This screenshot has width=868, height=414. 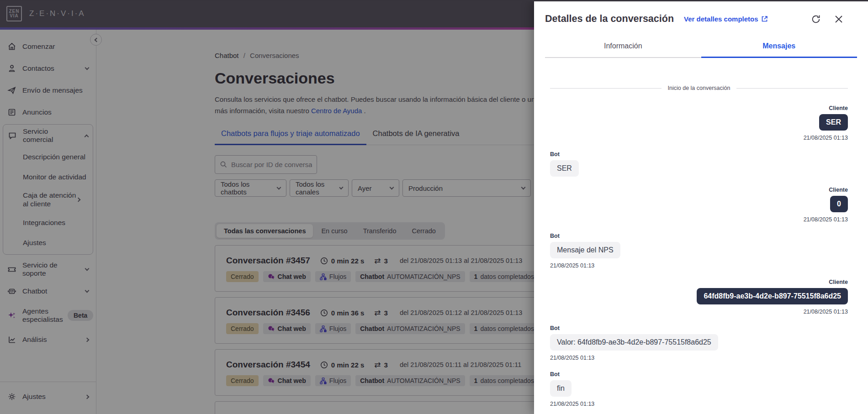 What do you see at coordinates (701, 50) in the screenshot?
I see `drawer-tabs: Información Mensajes` at bounding box center [701, 50].